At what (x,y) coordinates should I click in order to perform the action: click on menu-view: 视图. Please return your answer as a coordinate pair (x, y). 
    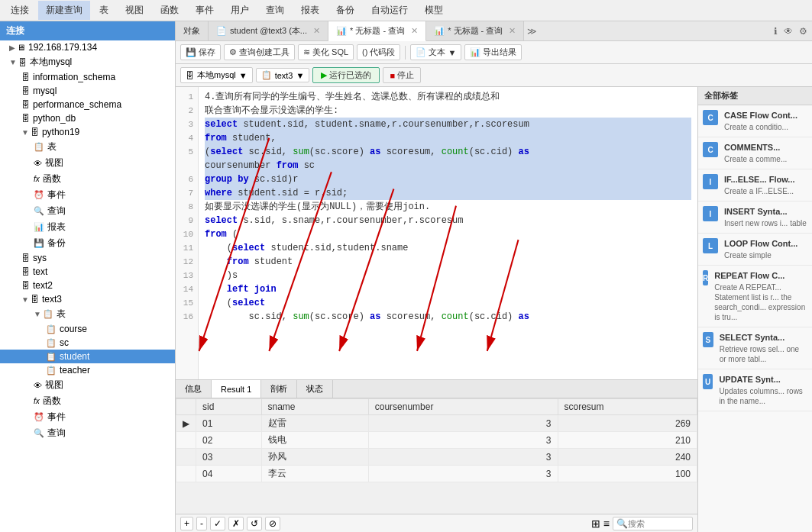
    Looking at the image, I should click on (134, 11).